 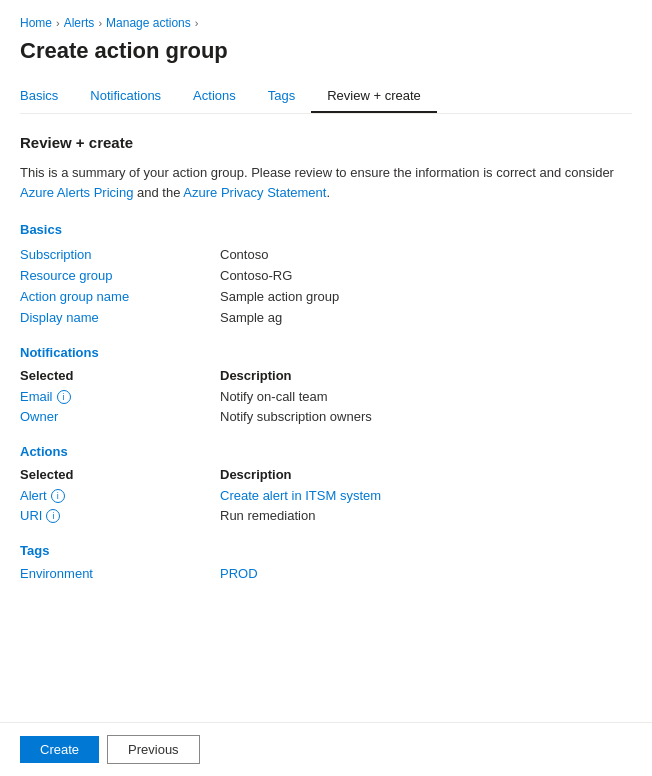 I want to click on actions-title: Actions, so click(x=326, y=452).